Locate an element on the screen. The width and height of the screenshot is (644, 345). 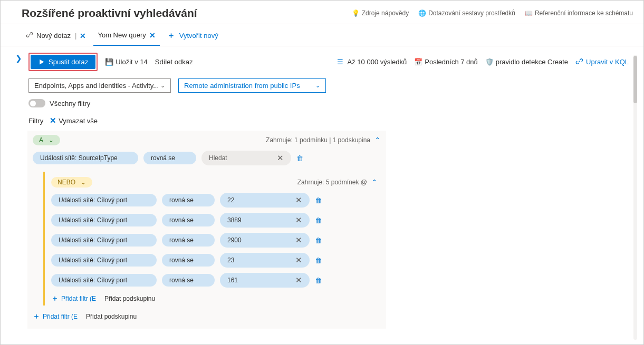
template-dropdown: Remote administration from public IPs ⌄ is located at coordinates (252, 85).